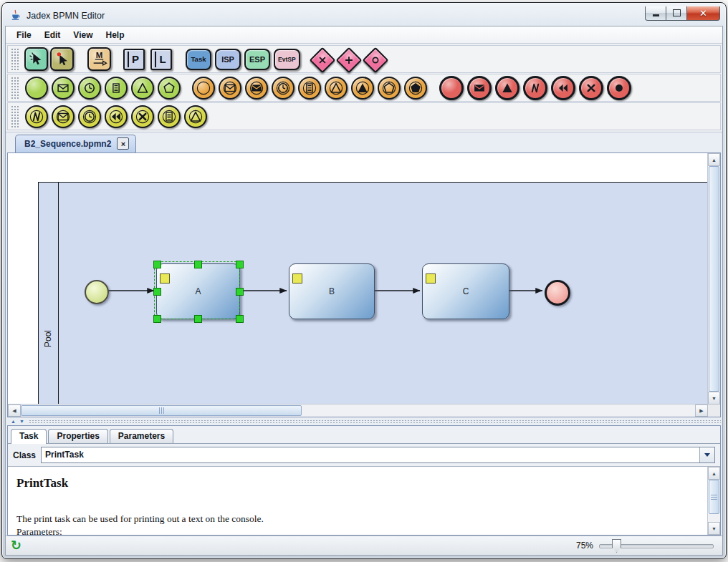 The height and width of the screenshot is (562, 728). I want to click on close-button: ✕, so click(704, 14).